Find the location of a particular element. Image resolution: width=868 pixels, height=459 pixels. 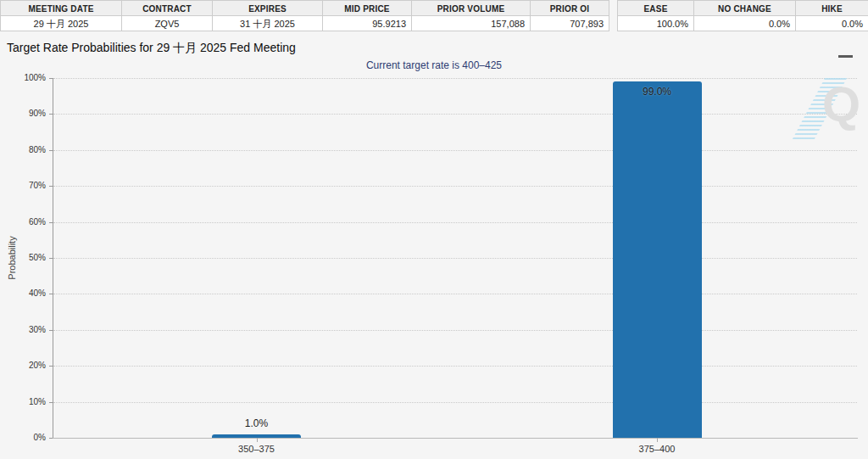

meeting-date-value: 29 十月 2025 is located at coordinates (61, 24).